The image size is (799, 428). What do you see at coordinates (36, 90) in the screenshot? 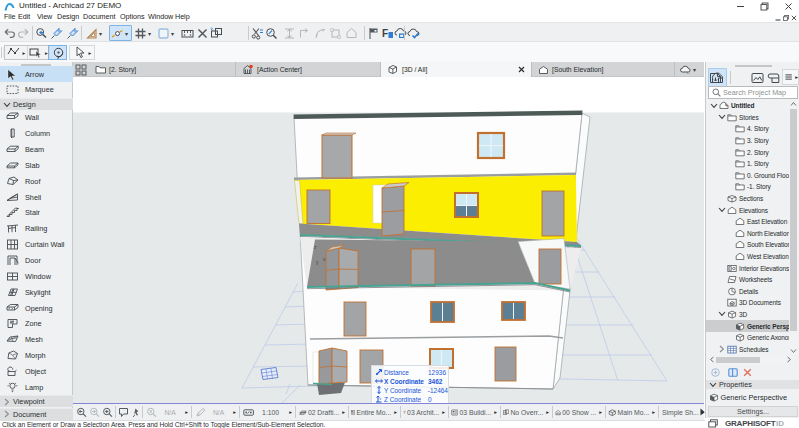
I see `tool-marquee: Marquee` at bounding box center [36, 90].